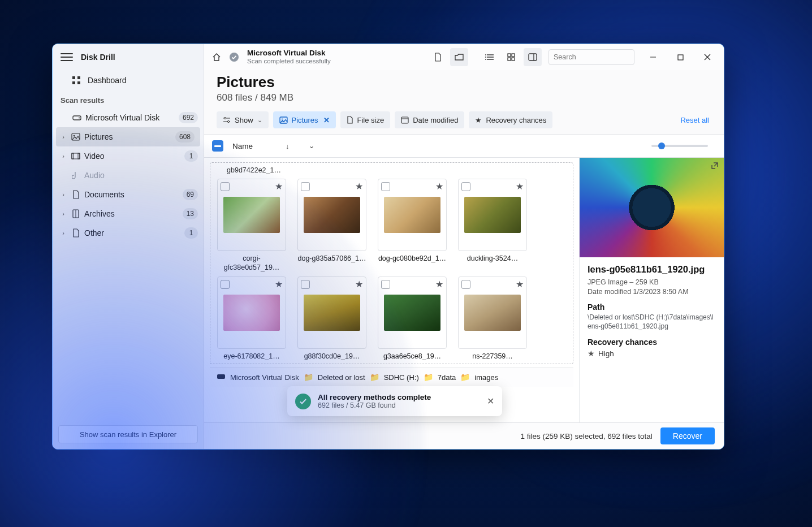  What do you see at coordinates (128, 118) in the screenshot?
I see `sidebar-item-disk: Microsoft Virtual Disk 692` at bounding box center [128, 118].